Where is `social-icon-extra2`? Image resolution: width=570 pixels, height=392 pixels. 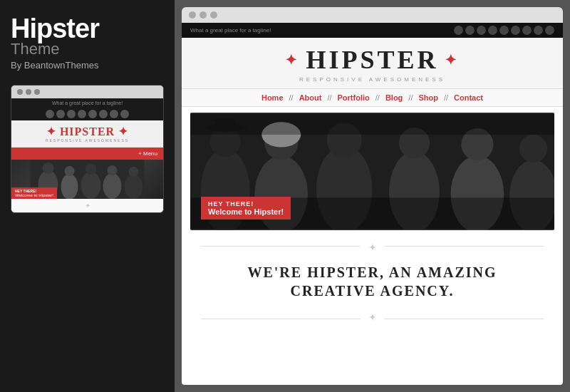
social-icon-extra2 is located at coordinates (550, 30).